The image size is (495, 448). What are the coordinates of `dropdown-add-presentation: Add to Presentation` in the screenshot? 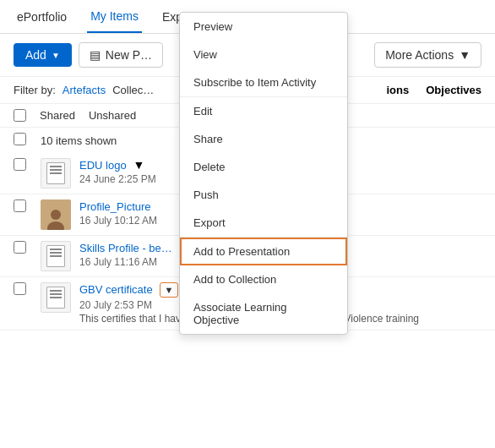 It's located at (264, 252).